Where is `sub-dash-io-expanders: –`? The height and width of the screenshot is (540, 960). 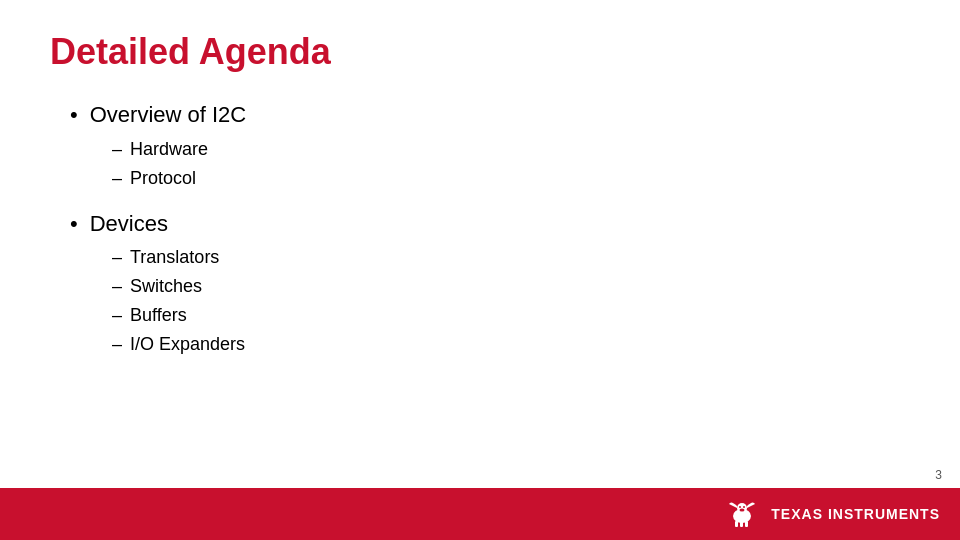
sub-dash-io-expanders: – is located at coordinates (117, 344).